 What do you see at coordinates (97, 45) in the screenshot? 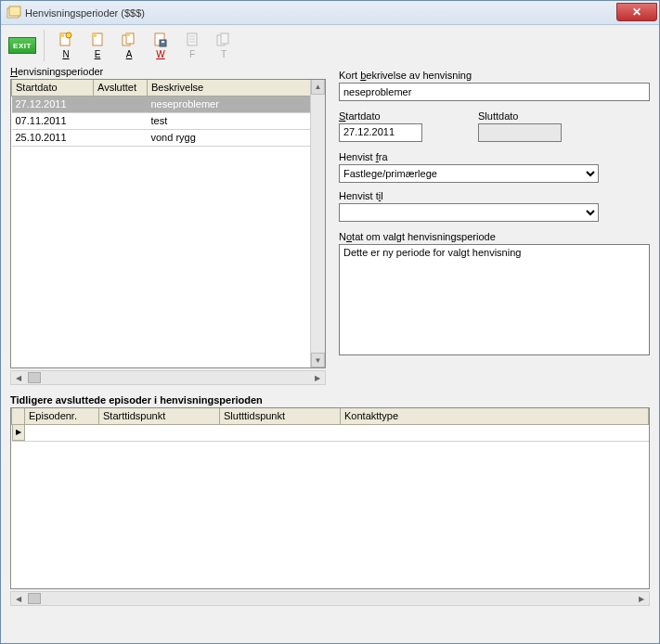
I see `toolbar-e-button: E` at bounding box center [97, 45].